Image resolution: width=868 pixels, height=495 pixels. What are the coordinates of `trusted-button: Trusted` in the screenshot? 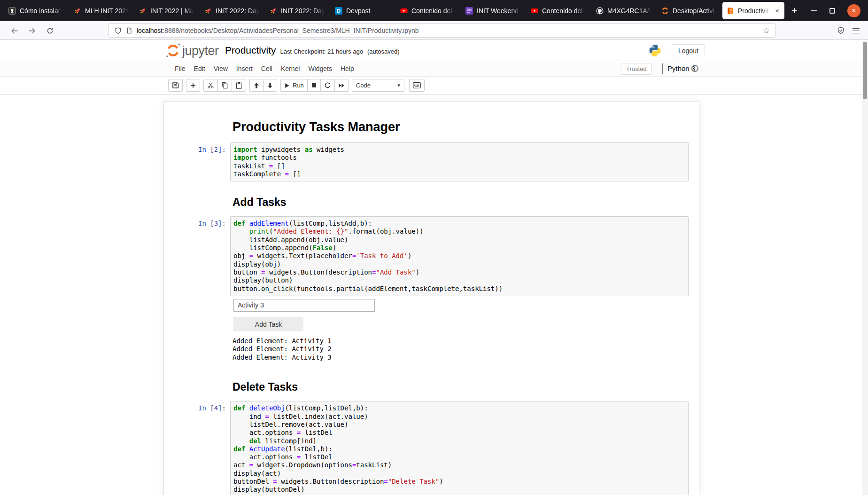 It's located at (636, 69).